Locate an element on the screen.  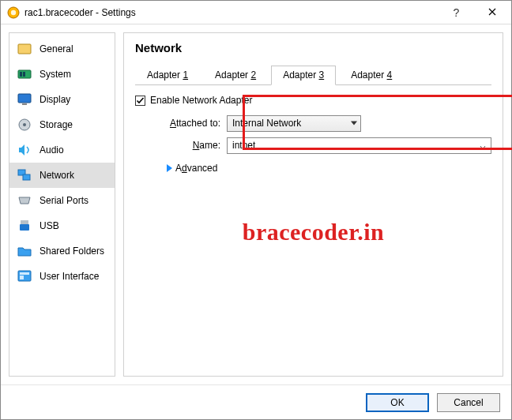
tab-adapter-3: Adapter 3 is located at coordinates (303, 76).